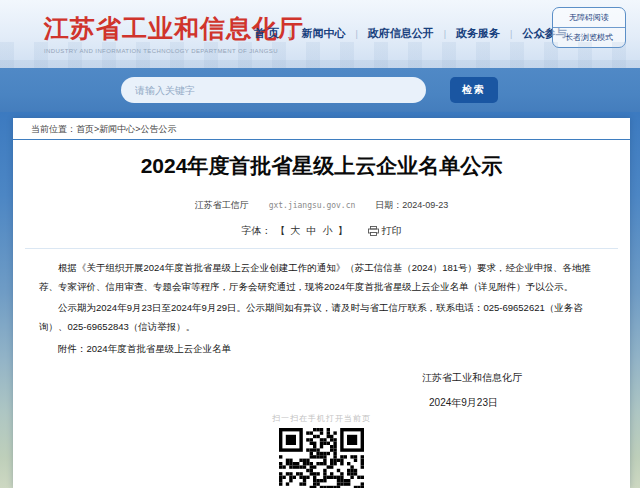 This screenshot has height=488, width=640. I want to click on nav-item-news: 新闻中心, so click(323, 34).